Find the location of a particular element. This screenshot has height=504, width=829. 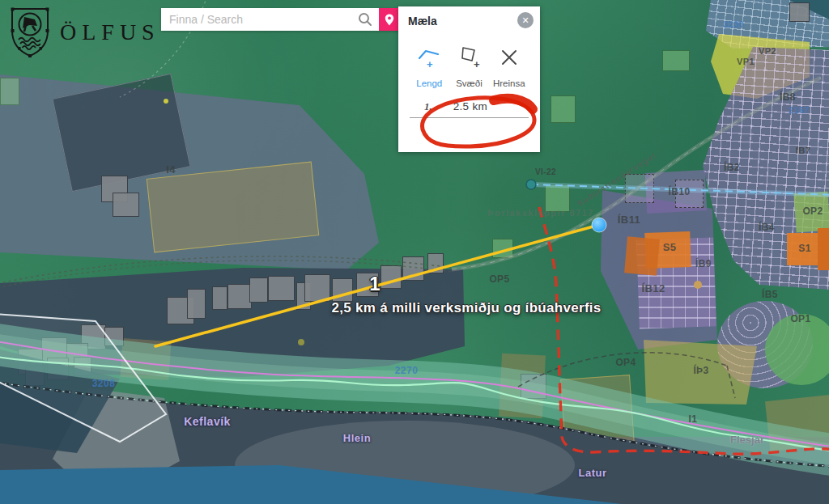

map-label--b5: ÍB5 is located at coordinates (770, 294).